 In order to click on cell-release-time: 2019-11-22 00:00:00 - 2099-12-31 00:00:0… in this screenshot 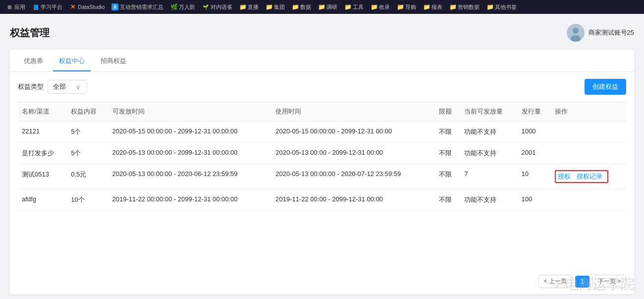, I will do `click(190, 200)`.